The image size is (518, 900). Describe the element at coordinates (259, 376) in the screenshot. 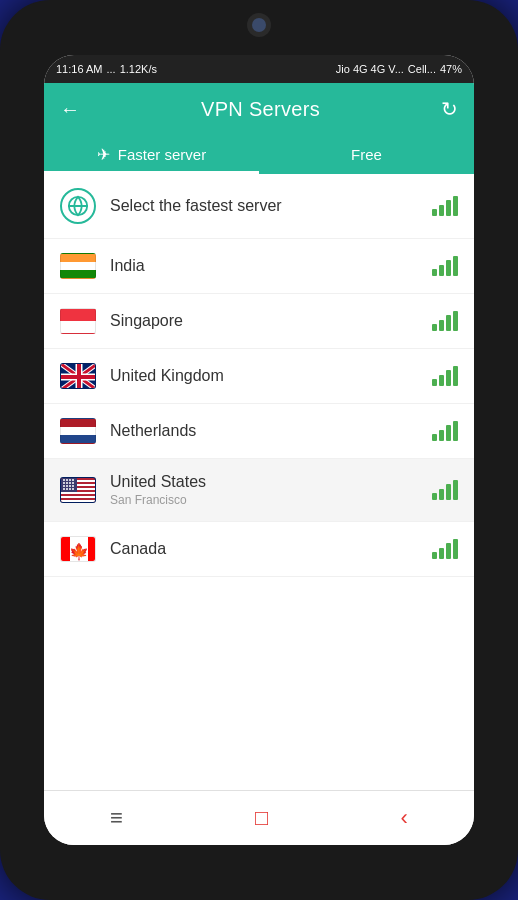

I see `server-item-uk: United Kingdom` at that location.